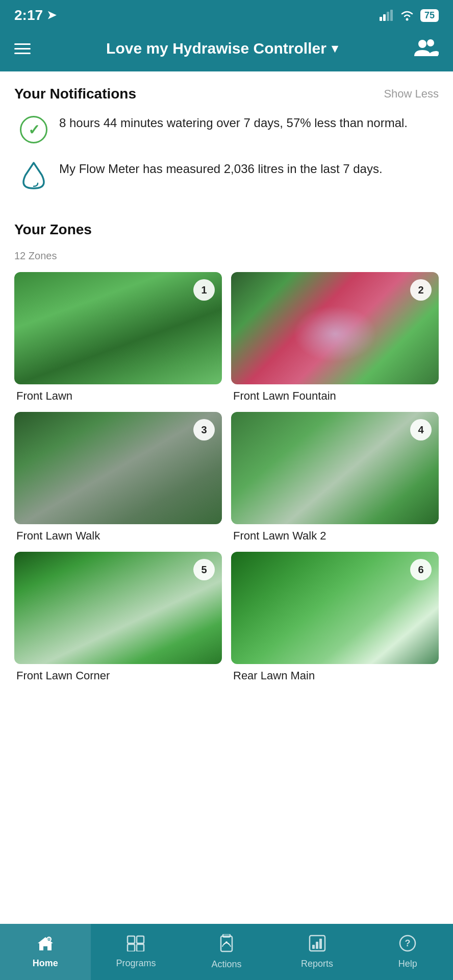 This screenshot has height=980, width=453. I want to click on zone-card-2: 2 Front Lawn Fountain, so click(335, 337).